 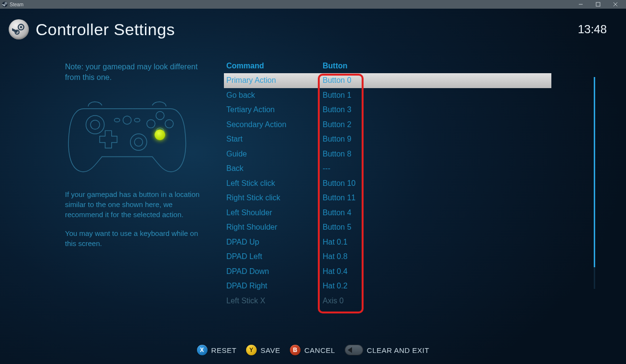 I want to click on binding-command: Left Stick X, so click(x=274, y=301).